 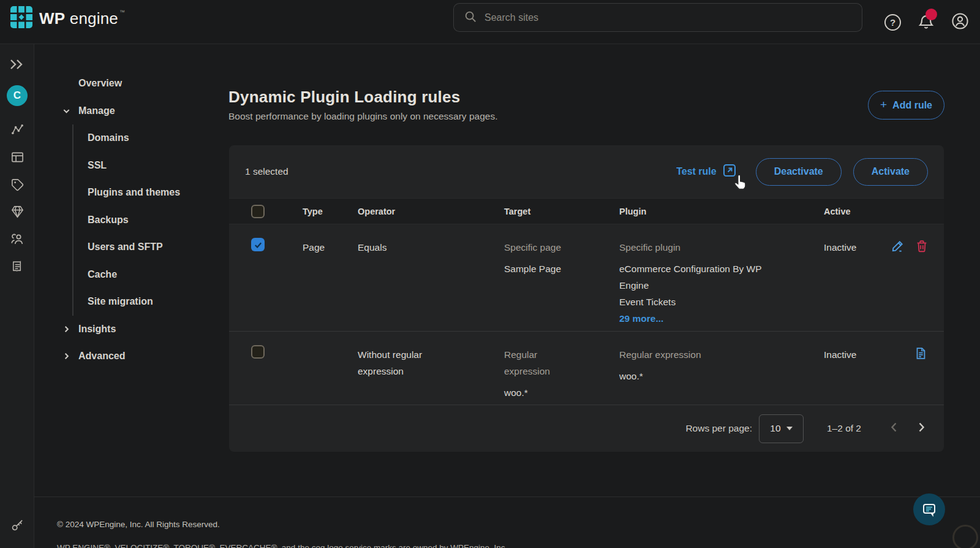 What do you see at coordinates (137, 275) in the screenshot?
I see `sidebar-item-cache: Cache` at bounding box center [137, 275].